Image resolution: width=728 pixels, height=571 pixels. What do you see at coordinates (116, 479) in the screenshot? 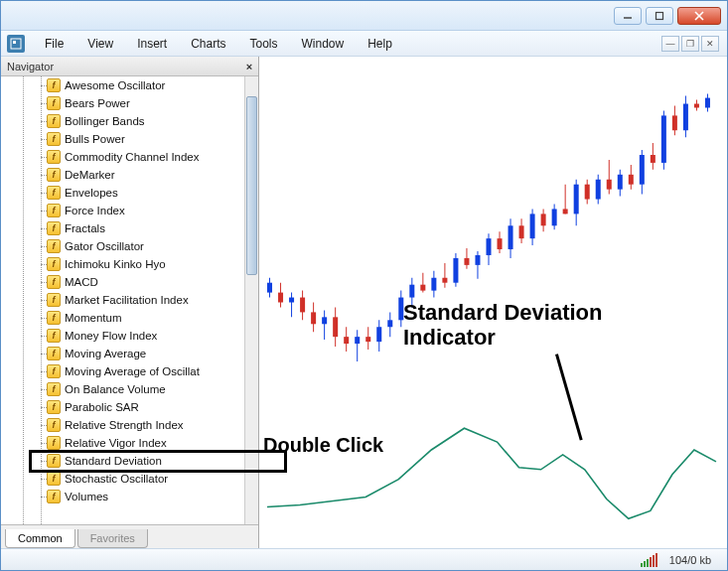
I see `navigator-item-label: Stochastic Oscillator` at bounding box center [116, 479].